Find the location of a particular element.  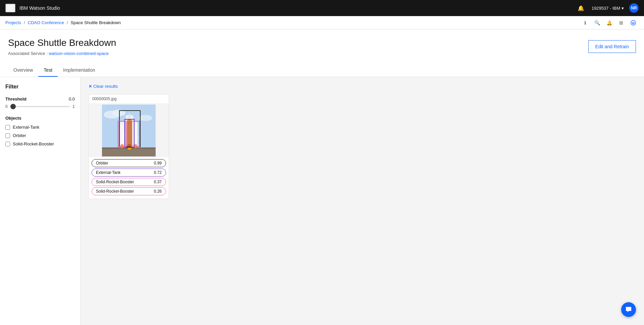

top-navigation: IBM Watson Studio 🔔 1929537 - IBM ▾ NR is located at coordinates (322, 8).